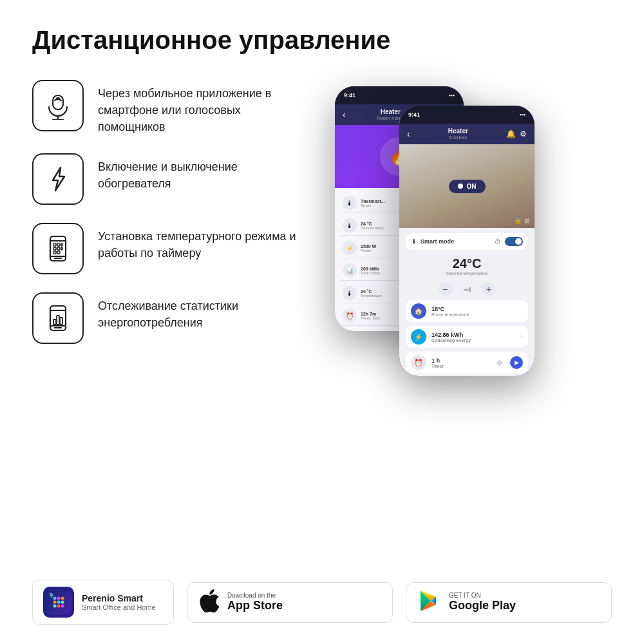 Image resolution: width=644 pixels, height=644 pixels. What do you see at coordinates (509, 603) in the screenshot?
I see `google-play-badge: GET IT ON Google Play` at bounding box center [509, 603].